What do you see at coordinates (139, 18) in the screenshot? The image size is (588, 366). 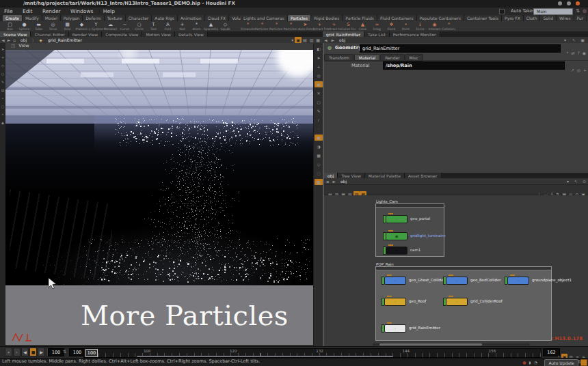 I see `tab-character: Character` at bounding box center [139, 18].